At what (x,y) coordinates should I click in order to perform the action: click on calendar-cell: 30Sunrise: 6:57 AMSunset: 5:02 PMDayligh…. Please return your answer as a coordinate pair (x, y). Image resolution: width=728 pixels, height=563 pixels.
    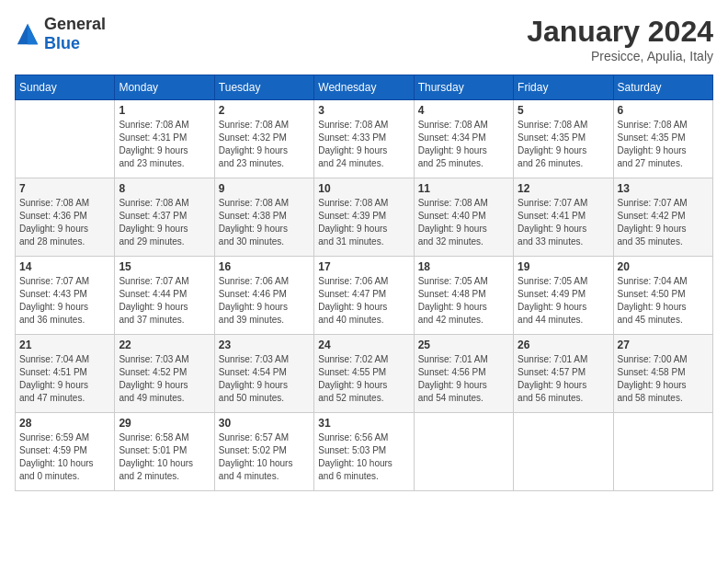
    Looking at the image, I should click on (264, 453).